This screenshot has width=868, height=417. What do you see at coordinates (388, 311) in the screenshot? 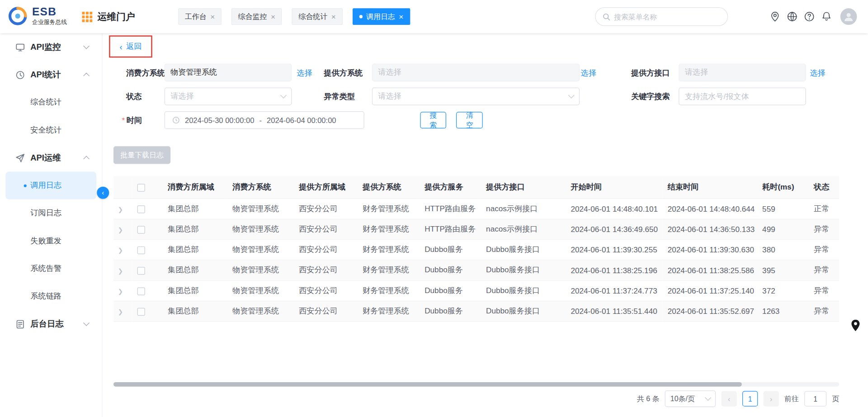
I see `table-cell: 财务管理系统` at bounding box center [388, 311].